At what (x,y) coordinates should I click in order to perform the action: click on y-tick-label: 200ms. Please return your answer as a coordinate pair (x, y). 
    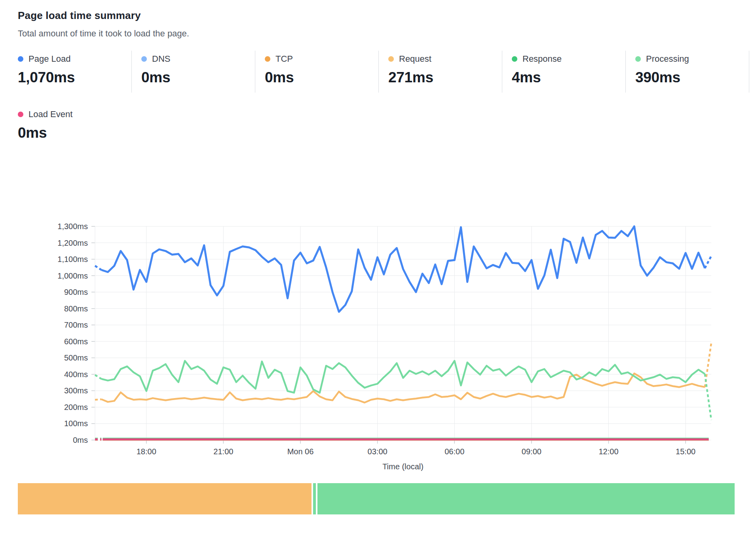
    Looking at the image, I should click on (76, 407).